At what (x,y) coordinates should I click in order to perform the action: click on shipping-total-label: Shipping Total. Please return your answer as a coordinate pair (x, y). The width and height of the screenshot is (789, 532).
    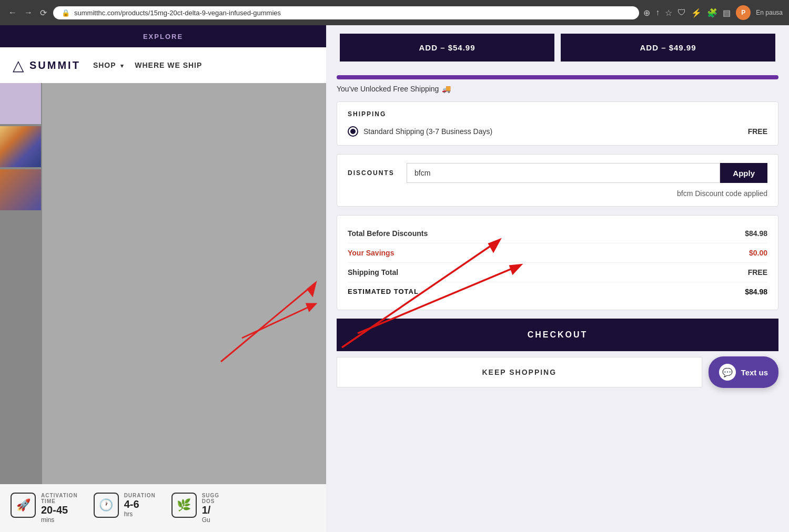
    Looking at the image, I should click on (373, 272).